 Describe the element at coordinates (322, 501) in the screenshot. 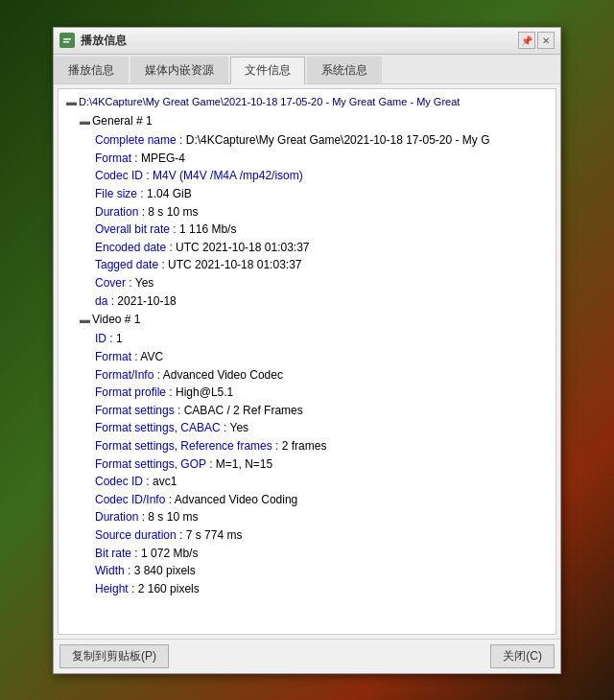

I see `prop-codec-id-info: Codec ID/Info : Advanced Video Coding` at that location.